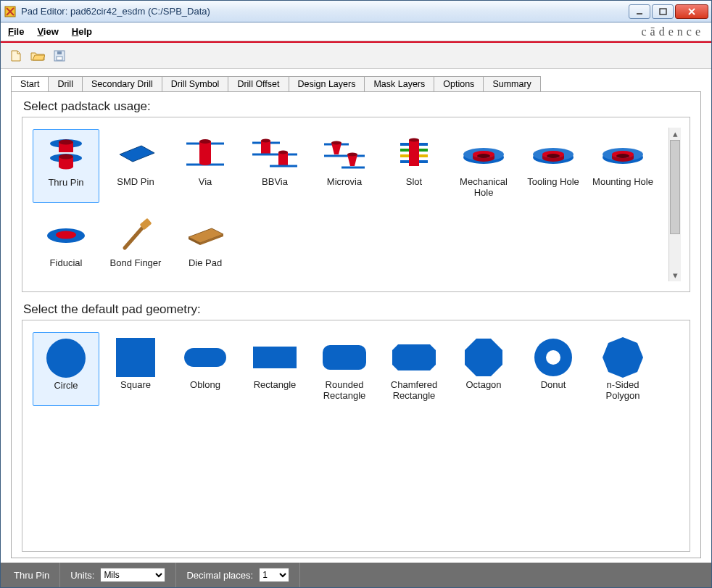 Image resolution: width=712 pixels, height=588 pixels. What do you see at coordinates (196, 84) in the screenshot?
I see `tab-drill-symbol: Drill Symbol` at bounding box center [196, 84].